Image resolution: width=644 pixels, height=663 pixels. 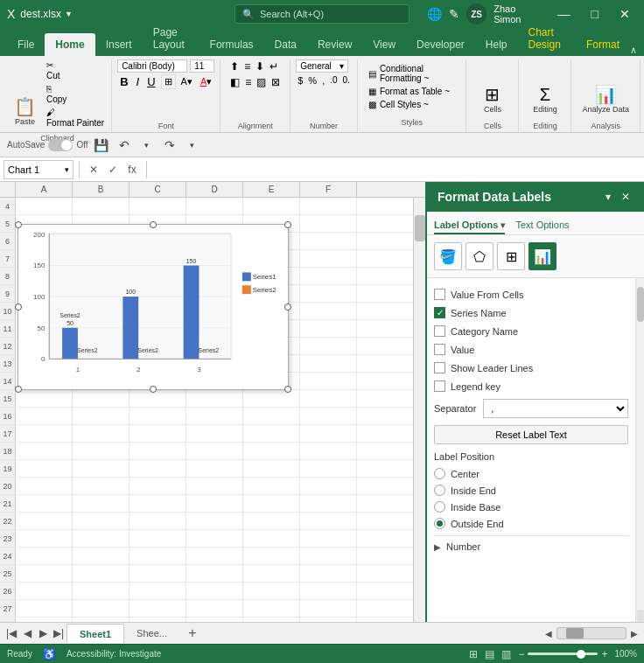 What do you see at coordinates (102, 539) in the screenshot?
I see `cell-B23` at bounding box center [102, 539].